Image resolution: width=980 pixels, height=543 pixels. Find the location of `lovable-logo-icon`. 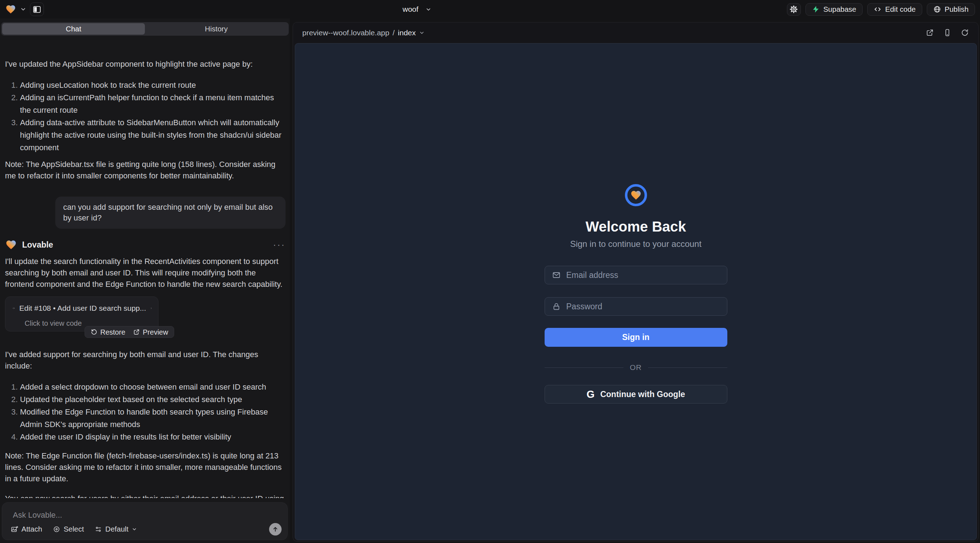

lovable-logo-icon is located at coordinates (11, 9).